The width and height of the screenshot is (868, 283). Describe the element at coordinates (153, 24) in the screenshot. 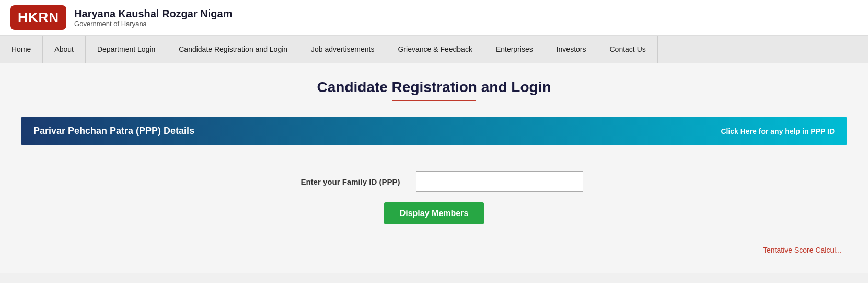

I see `org-subtitle: Government of Haryana` at that location.